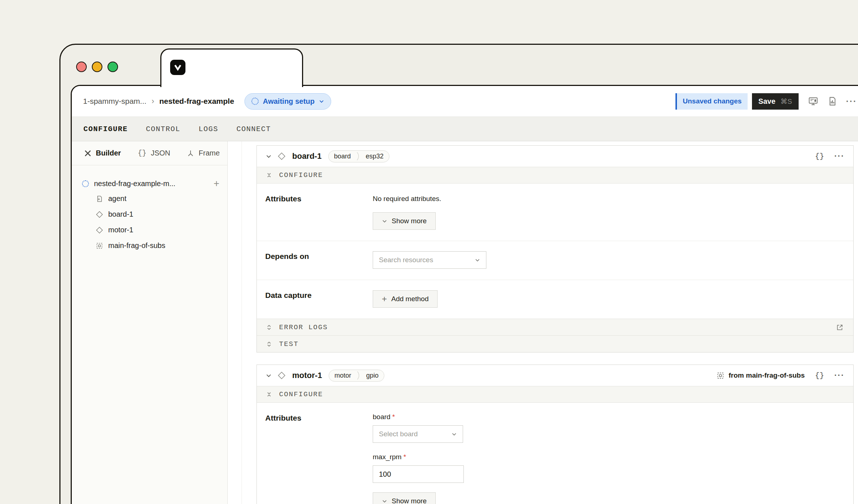 This screenshot has height=504, width=858. What do you see at coordinates (99, 199) in the screenshot?
I see `agent-document-icon` at bounding box center [99, 199].